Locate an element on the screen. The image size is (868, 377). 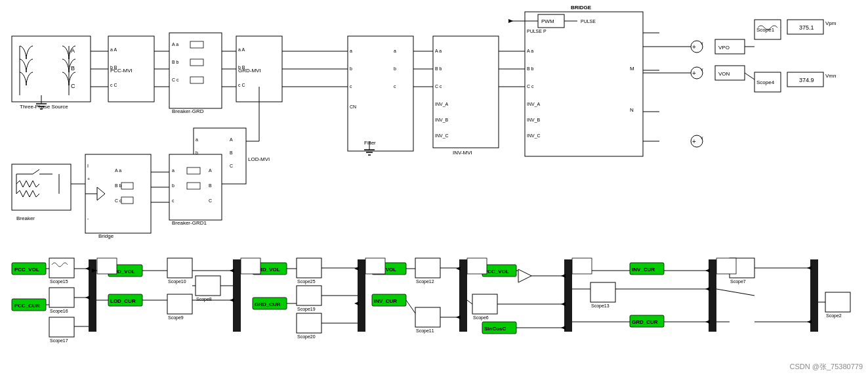
svg-text: Scope1 is located at coordinates (766, 30).